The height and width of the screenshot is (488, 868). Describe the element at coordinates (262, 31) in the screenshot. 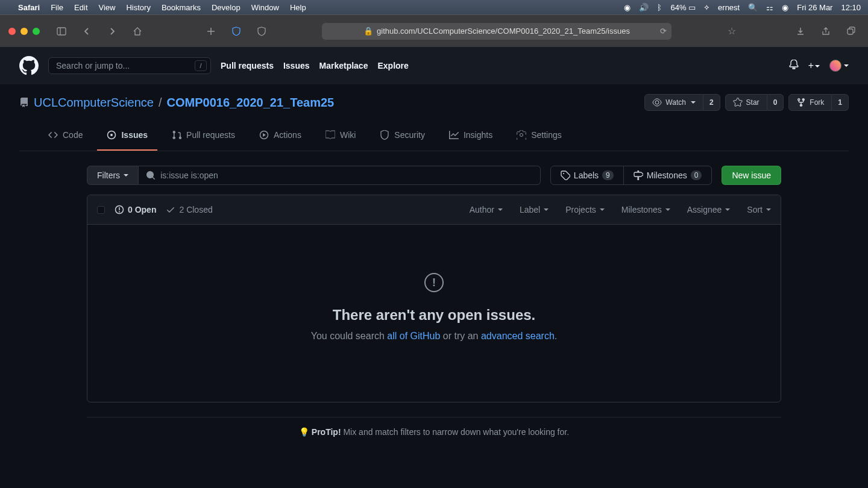

I see `privacy-report-icon` at that location.